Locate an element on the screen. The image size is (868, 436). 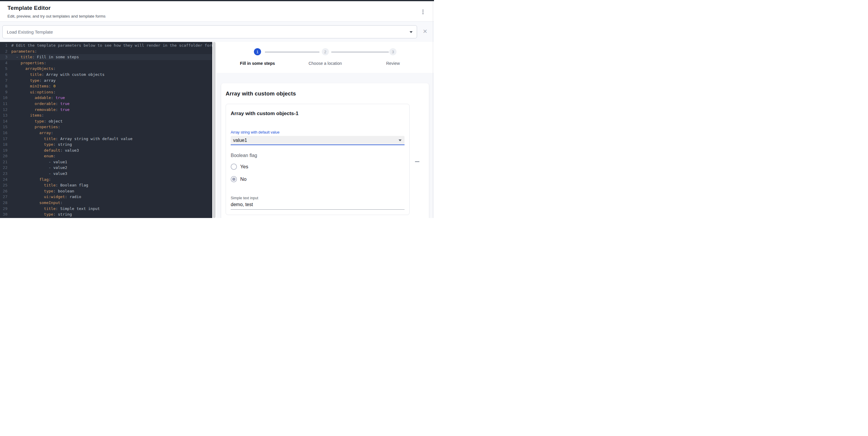
code-line: 6 title: Array with custom objects is located at coordinates (106, 75).